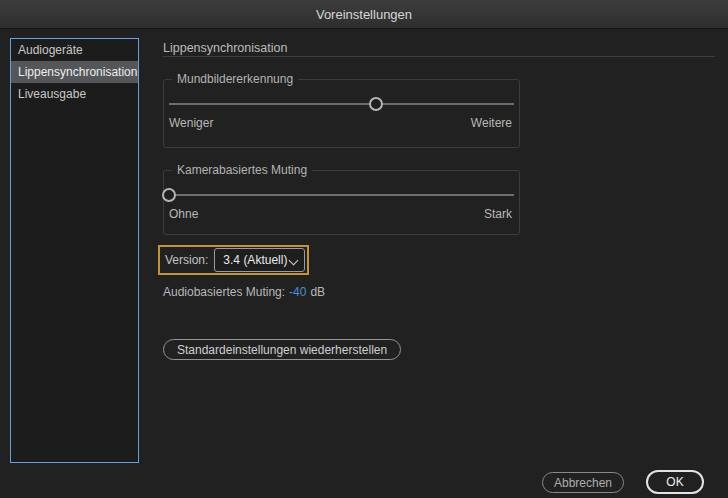 This screenshot has height=498, width=728. I want to click on mouth-shape-detection-group: Mundbildererkennung Weniger Weitere, so click(342, 114).